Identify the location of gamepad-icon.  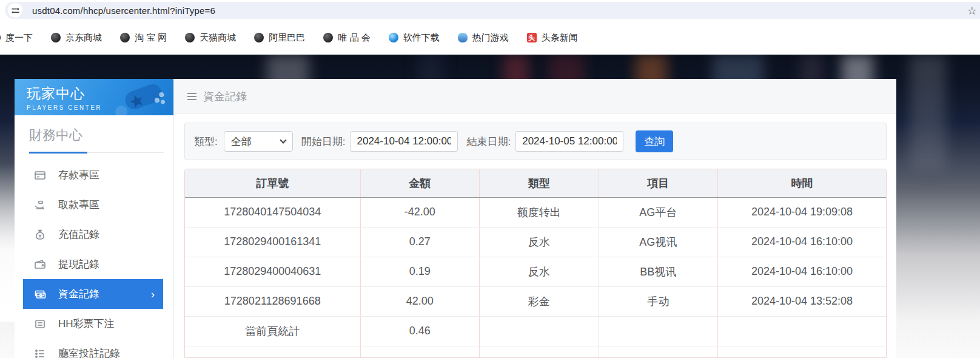
(139, 98).